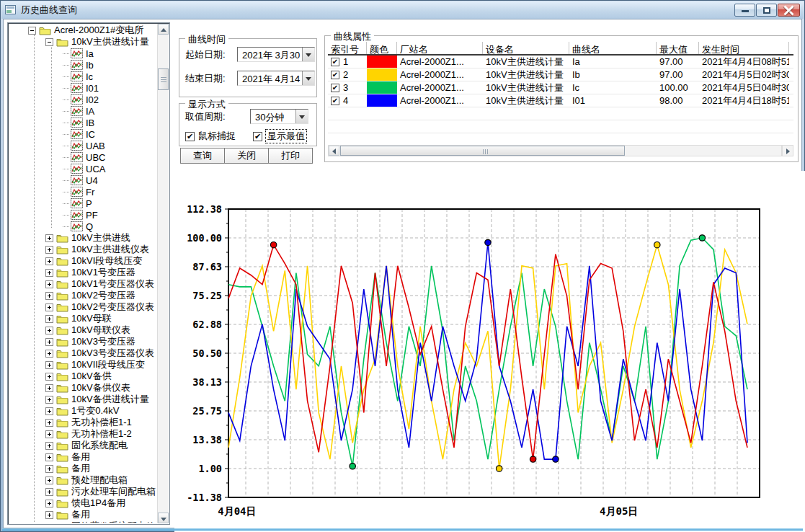 The width and height of the screenshot is (805, 532). I want to click on tree-item: IA, so click(84, 111).